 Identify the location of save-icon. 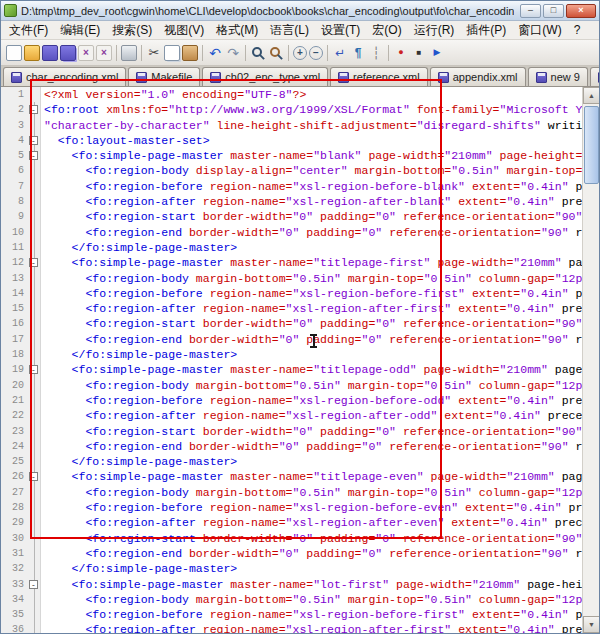
(50, 53).